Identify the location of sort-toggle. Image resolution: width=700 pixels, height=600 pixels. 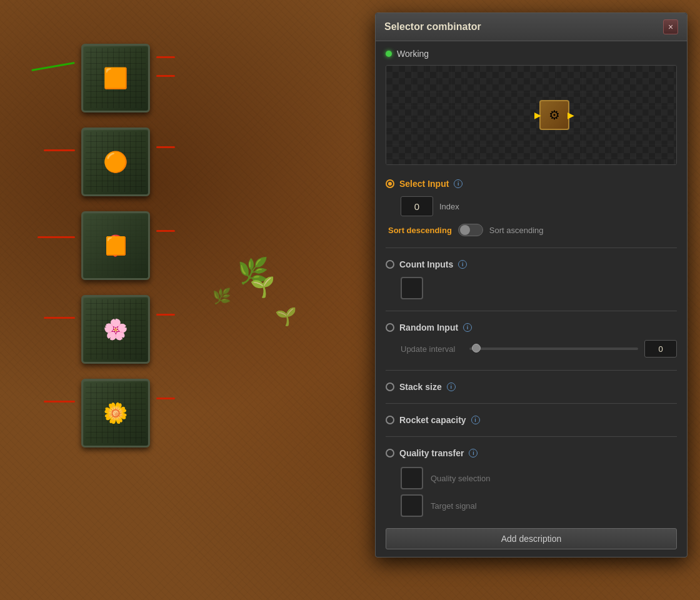
(471, 230).